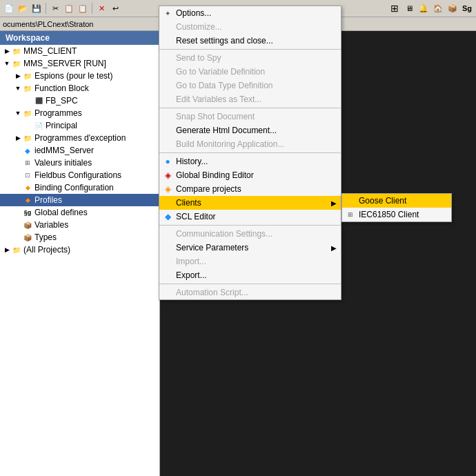  I want to click on menu-item-build-monitor-label: Build Monitoring Application..., so click(230, 144).